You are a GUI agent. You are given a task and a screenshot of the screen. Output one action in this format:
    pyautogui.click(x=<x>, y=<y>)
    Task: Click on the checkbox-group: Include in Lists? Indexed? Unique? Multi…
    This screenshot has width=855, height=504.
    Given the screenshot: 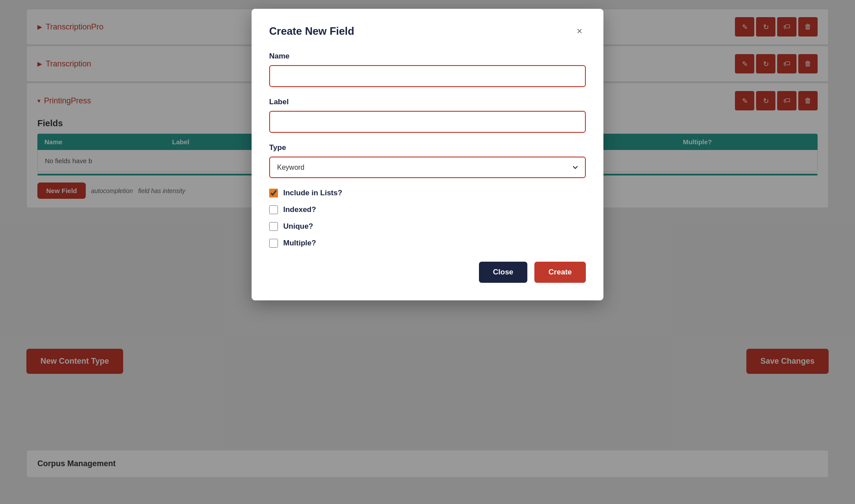 What is the action you would take?
    pyautogui.click(x=428, y=218)
    